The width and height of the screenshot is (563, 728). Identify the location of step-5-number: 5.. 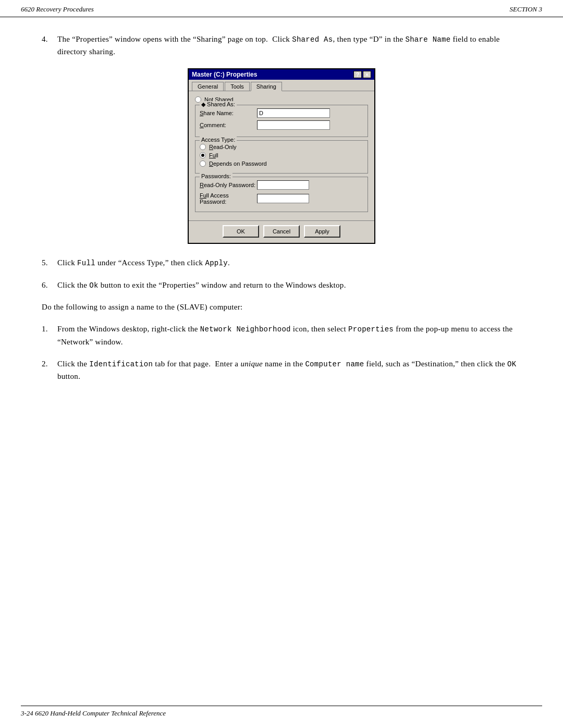
(50, 263).